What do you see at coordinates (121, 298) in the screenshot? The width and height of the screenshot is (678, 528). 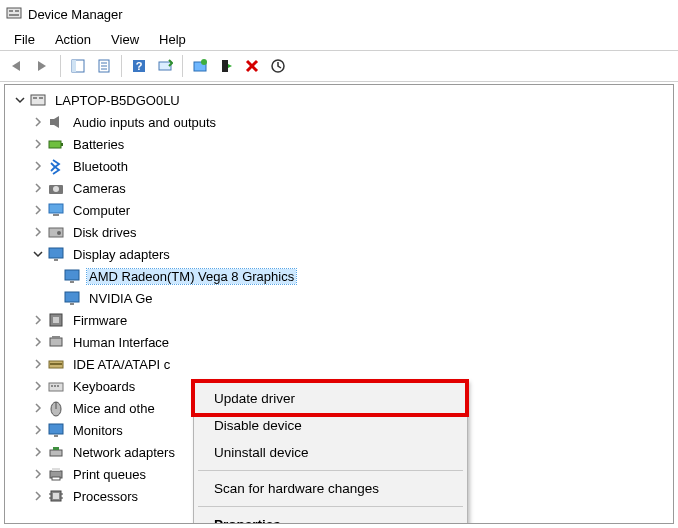 I see `tree-label: NVIDIA Ge` at bounding box center [121, 298].